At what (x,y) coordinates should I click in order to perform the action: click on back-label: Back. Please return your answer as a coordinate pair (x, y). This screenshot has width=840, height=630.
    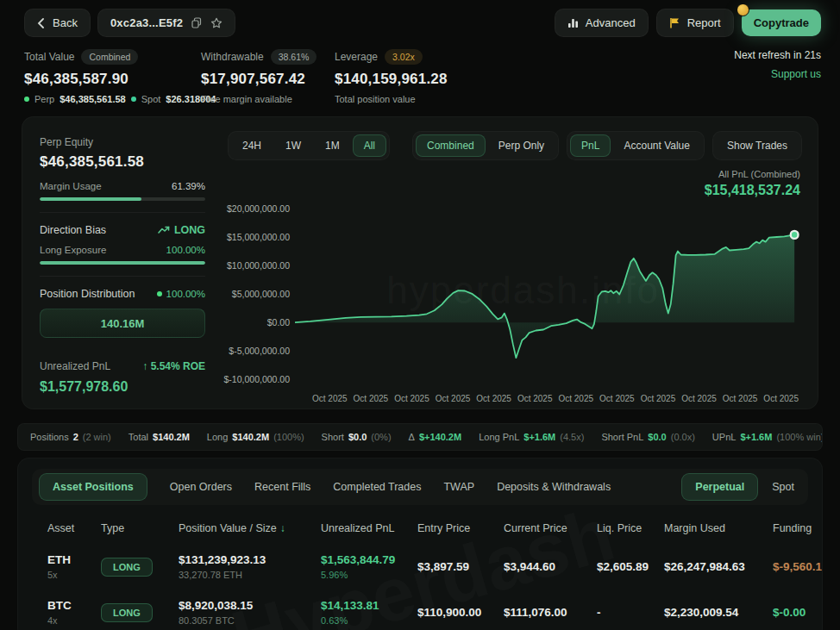
    Looking at the image, I should click on (66, 22).